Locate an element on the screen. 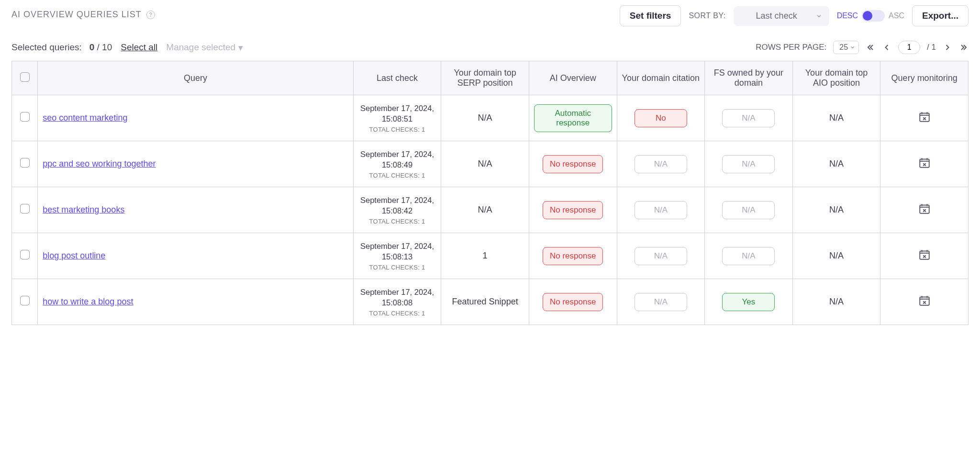 This screenshot has height=449, width=980. column-header-monitoring: Query monitoring is located at coordinates (924, 79).